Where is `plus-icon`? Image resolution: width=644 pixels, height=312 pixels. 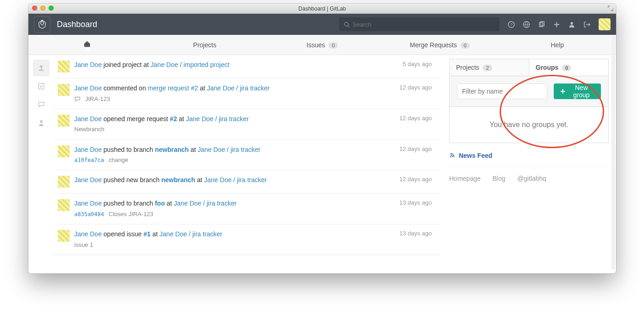
plus-icon is located at coordinates (556, 25).